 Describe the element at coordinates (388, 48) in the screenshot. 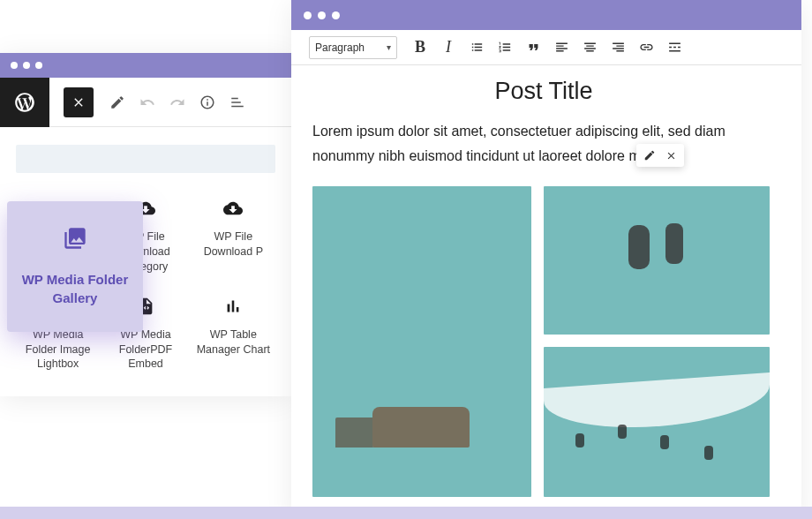

I see `chevron-down-icon: ▾` at that location.